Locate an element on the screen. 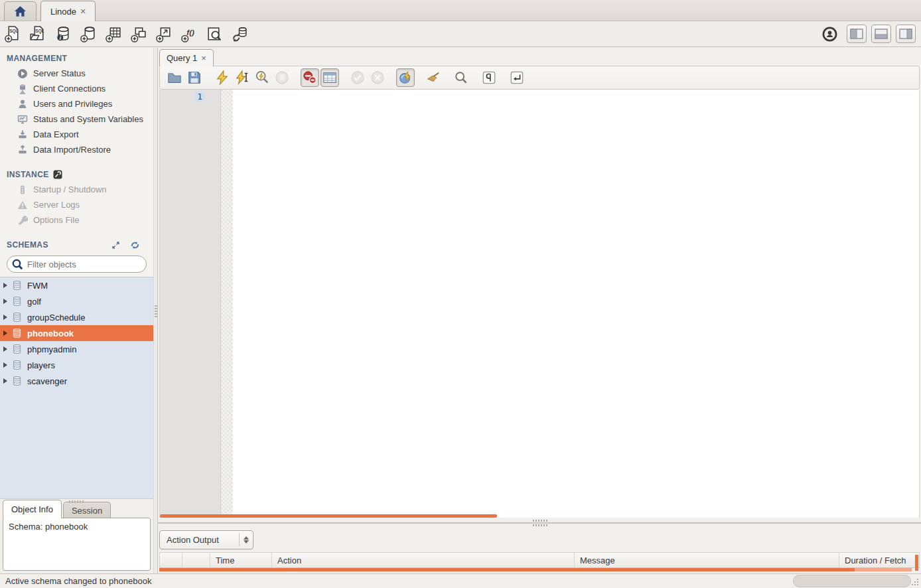 Image resolution: width=921 pixels, height=588 pixels. output-type-select: Action Output is located at coordinates (206, 540).